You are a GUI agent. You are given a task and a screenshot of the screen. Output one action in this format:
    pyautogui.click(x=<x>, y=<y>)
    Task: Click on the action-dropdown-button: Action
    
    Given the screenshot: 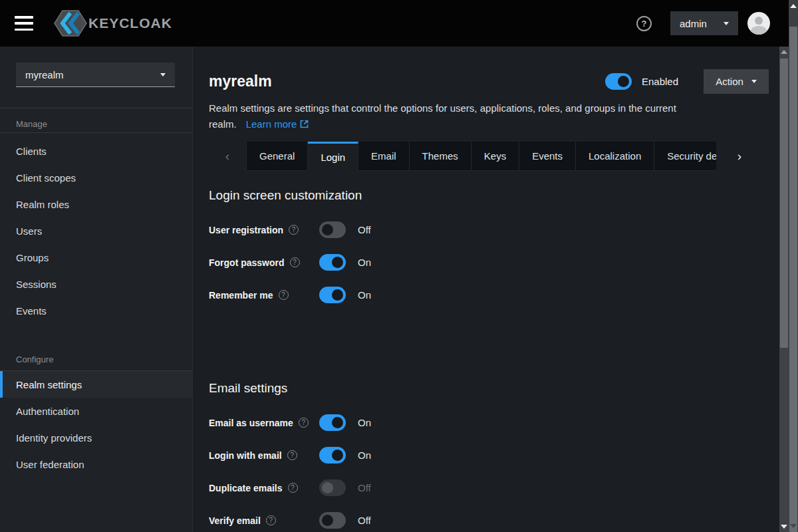 What is the action you would take?
    pyautogui.click(x=736, y=81)
    